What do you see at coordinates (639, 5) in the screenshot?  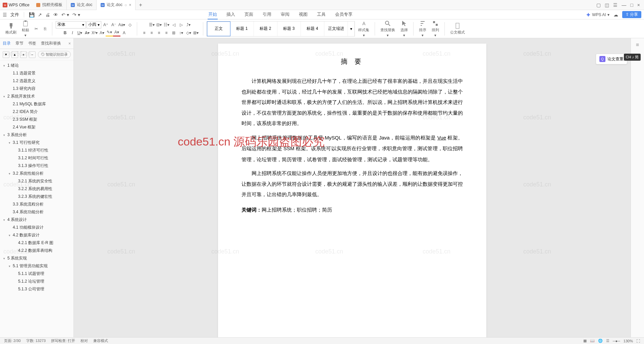 I see `window-close-icon: ×` at bounding box center [639, 5].